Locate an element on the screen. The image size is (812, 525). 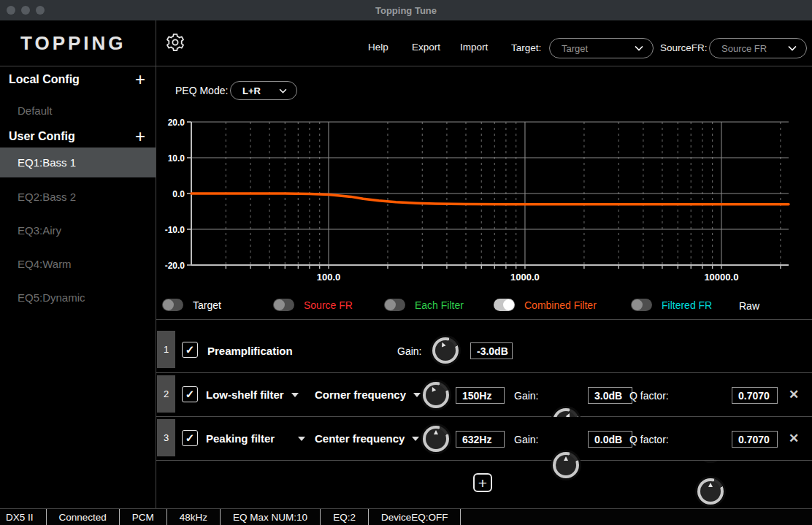
combined-filter-toggle-label: Combined Filter is located at coordinates (561, 305).